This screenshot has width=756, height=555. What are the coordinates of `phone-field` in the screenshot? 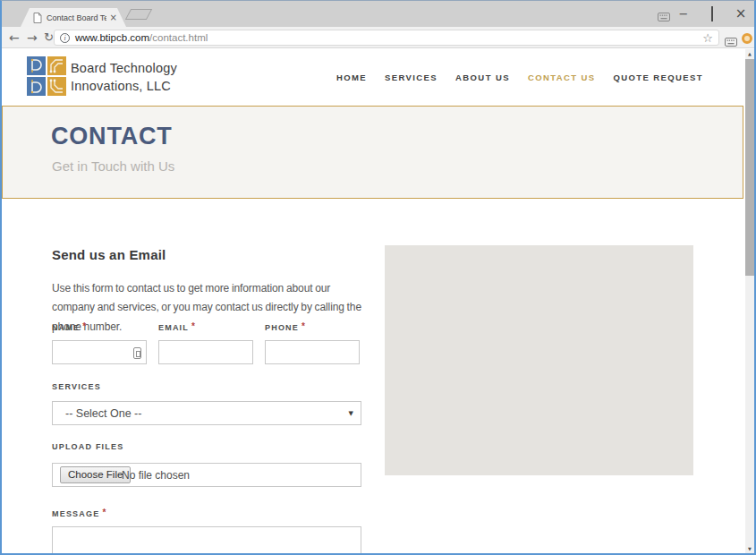 It's located at (312, 353).